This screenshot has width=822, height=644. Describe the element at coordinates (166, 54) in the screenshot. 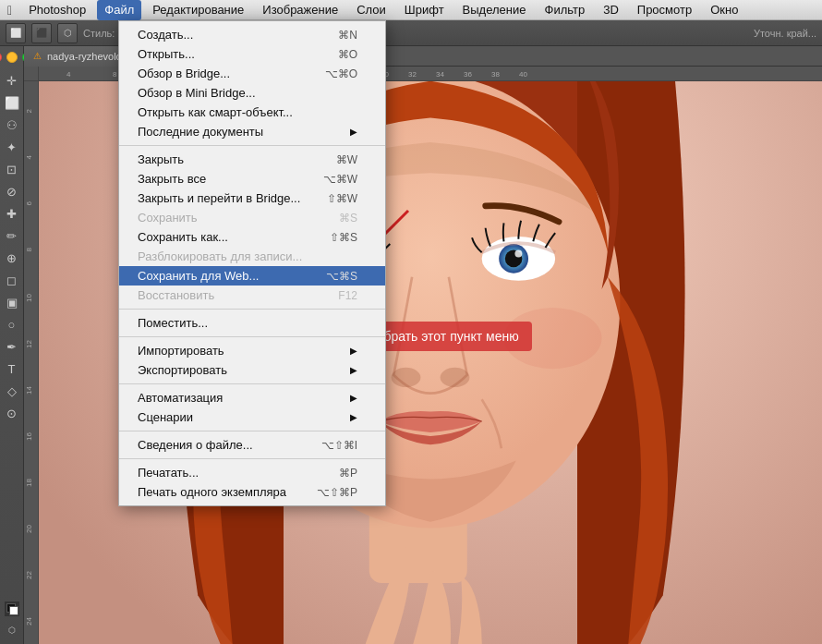

I see `menu-open-label: Открыть...` at that location.